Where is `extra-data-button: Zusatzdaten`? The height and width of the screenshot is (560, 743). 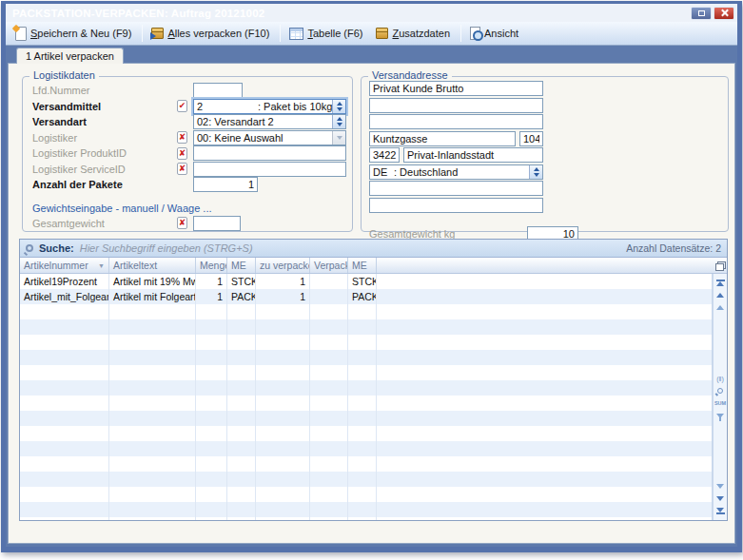 extra-data-button: Zusatzdaten is located at coordinates (414, 33).